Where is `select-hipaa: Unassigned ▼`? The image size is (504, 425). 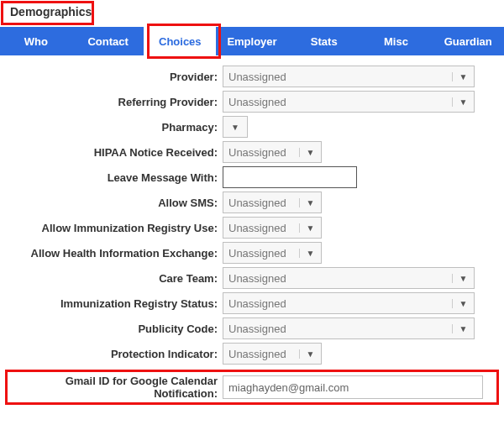
select-hipaa: Unassigned ▼ is located at coordinates (272, 152).